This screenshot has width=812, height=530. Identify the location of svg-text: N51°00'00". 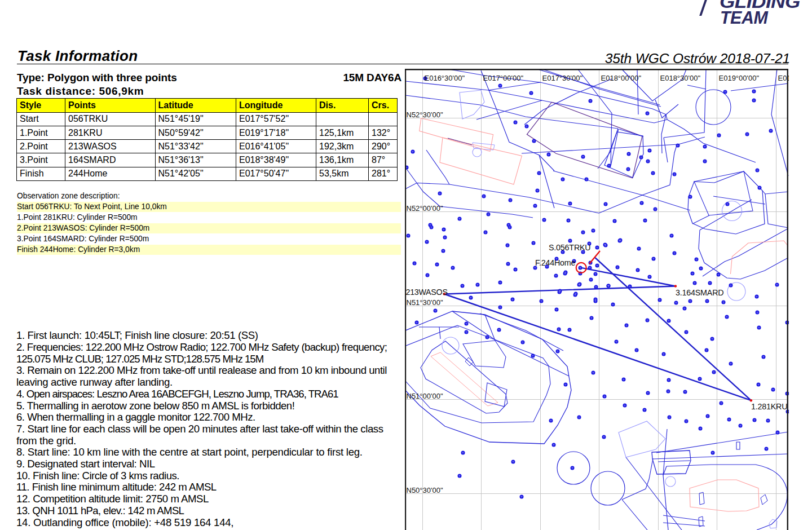
(425, 396).